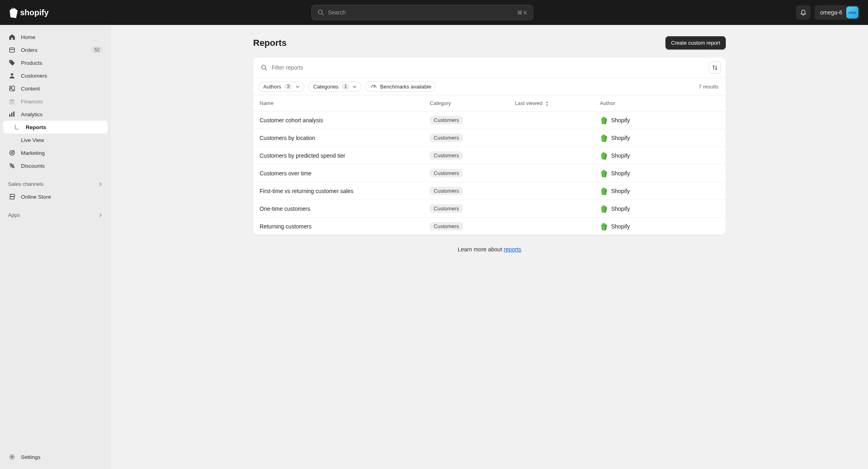 This screenshot has height=469, width=868. Describe the element at coordinates (489, 209) in the screenshot. I see `table-row: One-time customersCustomersShopify` at that location.